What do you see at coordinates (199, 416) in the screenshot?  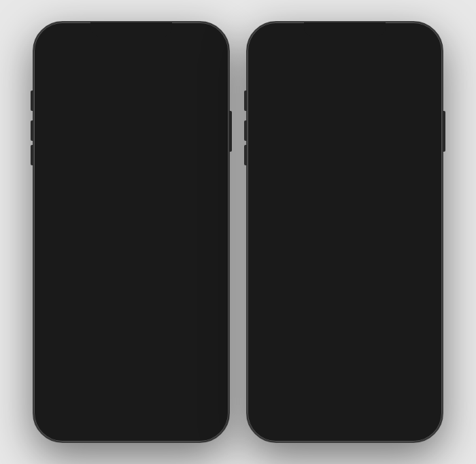 I see `search-icon-left` at bounding box center [199, 416].